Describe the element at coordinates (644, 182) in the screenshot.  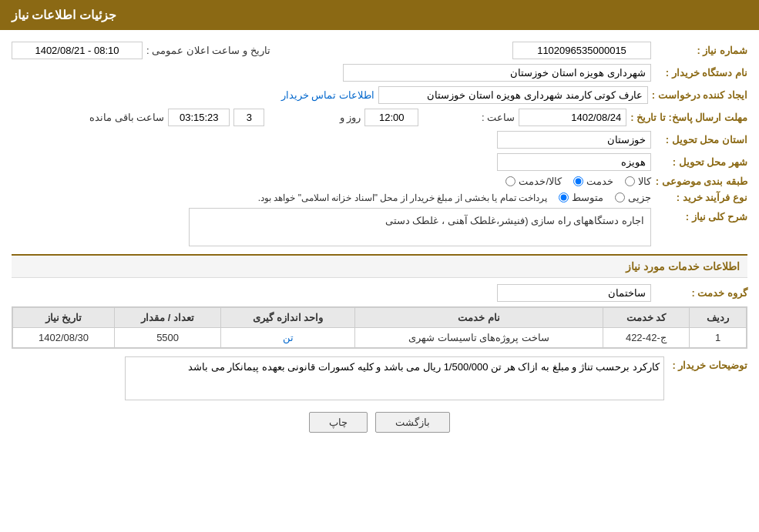
I see `tabaqe-kala-label: کالا` at that location.